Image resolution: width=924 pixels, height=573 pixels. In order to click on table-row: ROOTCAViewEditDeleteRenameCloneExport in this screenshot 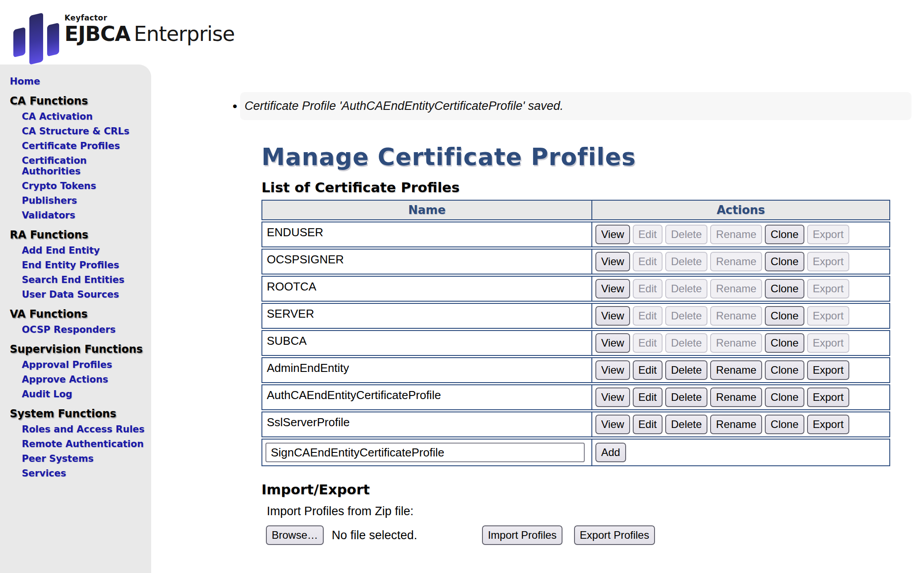, I will do `click(576, 289)`.